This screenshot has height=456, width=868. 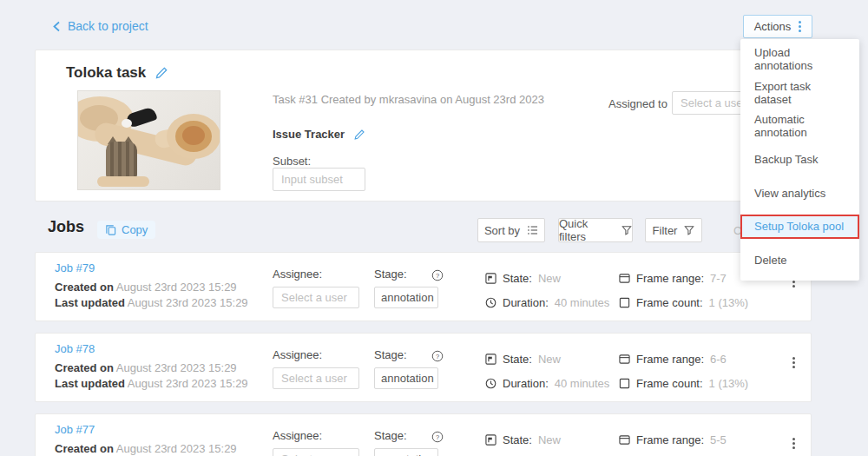 I want to click on filter-label: Filter, so click(x=665, y=231).